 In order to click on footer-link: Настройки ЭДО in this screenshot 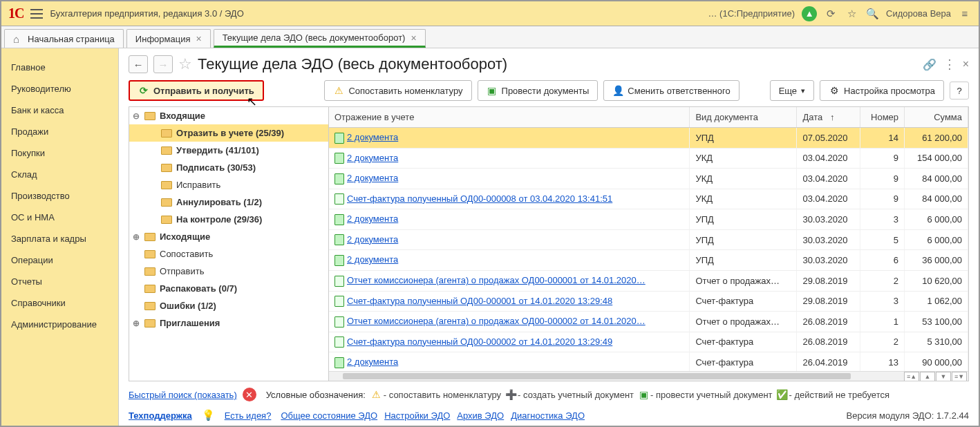, I will do `click(417, 416)`.